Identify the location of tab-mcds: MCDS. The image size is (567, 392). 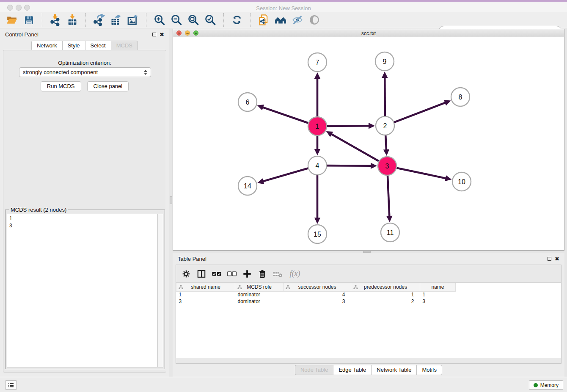
(124, 46).